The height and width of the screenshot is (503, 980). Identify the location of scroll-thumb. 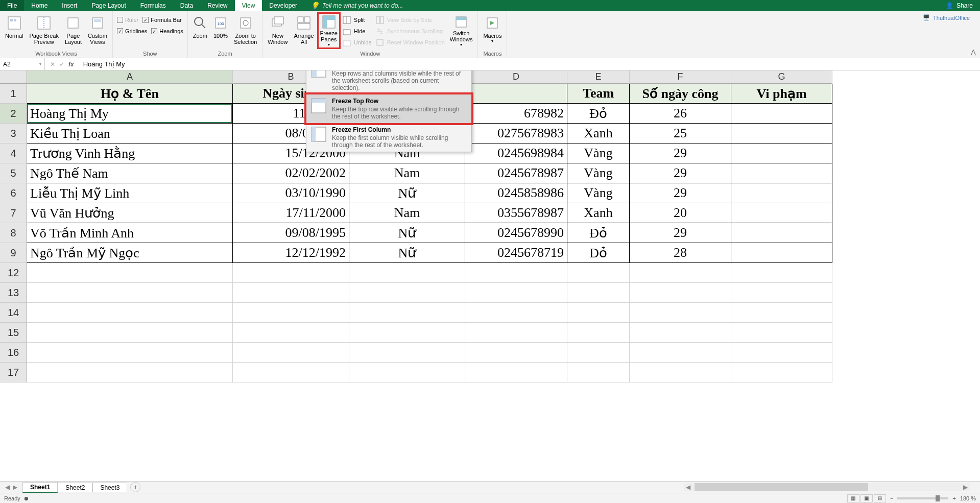
(781, 487).